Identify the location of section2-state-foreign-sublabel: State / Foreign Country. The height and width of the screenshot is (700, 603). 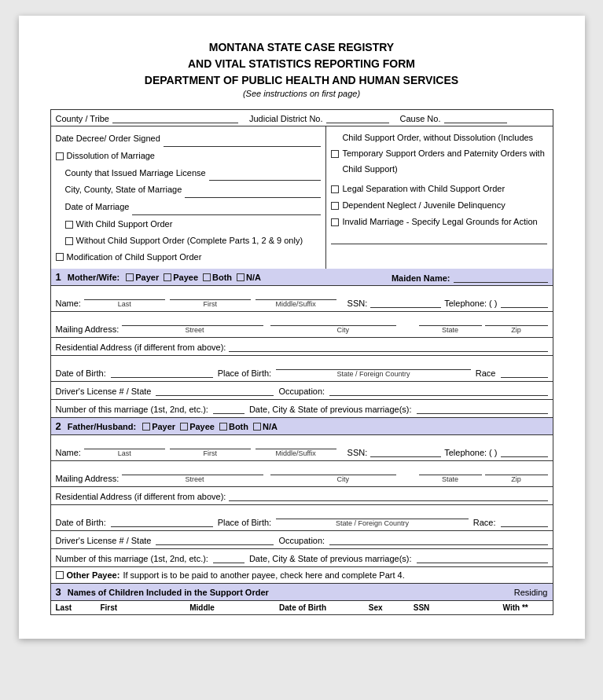
(373, 523).